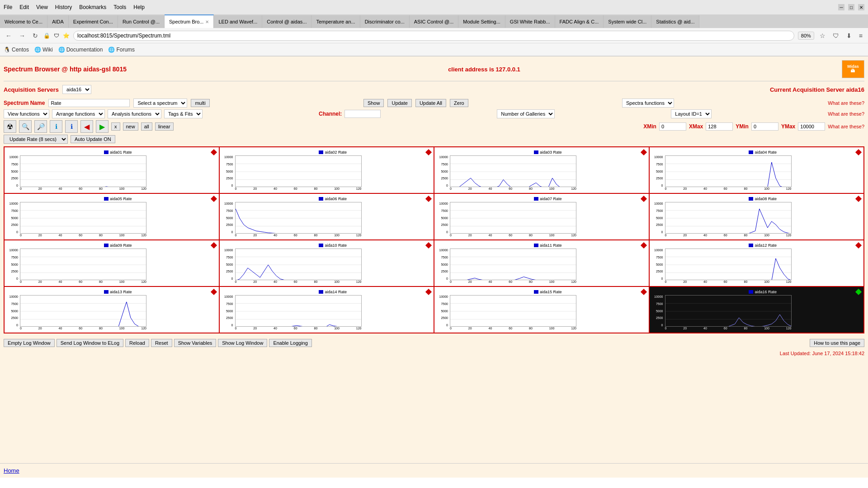 The width and height of the screenshot is (868, 488). I want to click on tab-temperature: Temperature an..., so click(335, 22).